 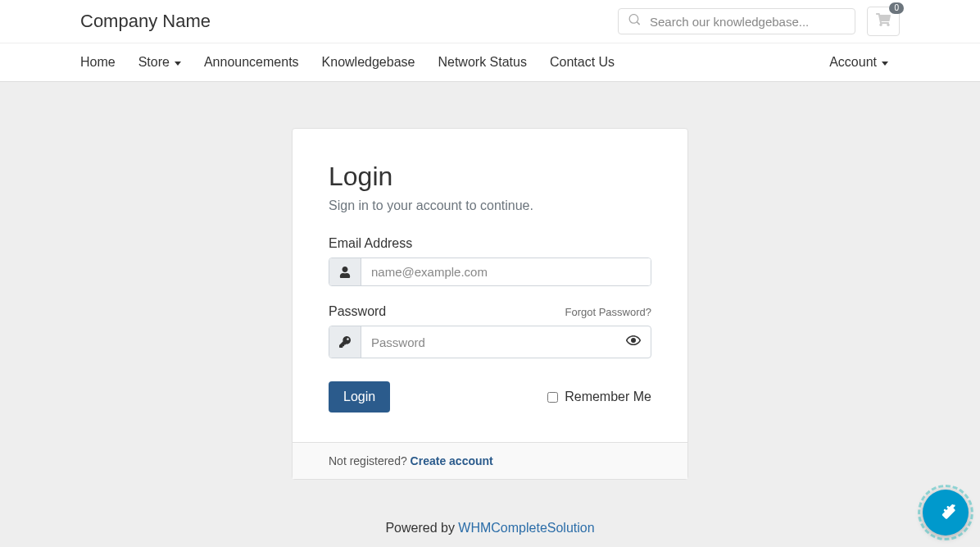 I want to click on password-input, so click(x=488, y=342).